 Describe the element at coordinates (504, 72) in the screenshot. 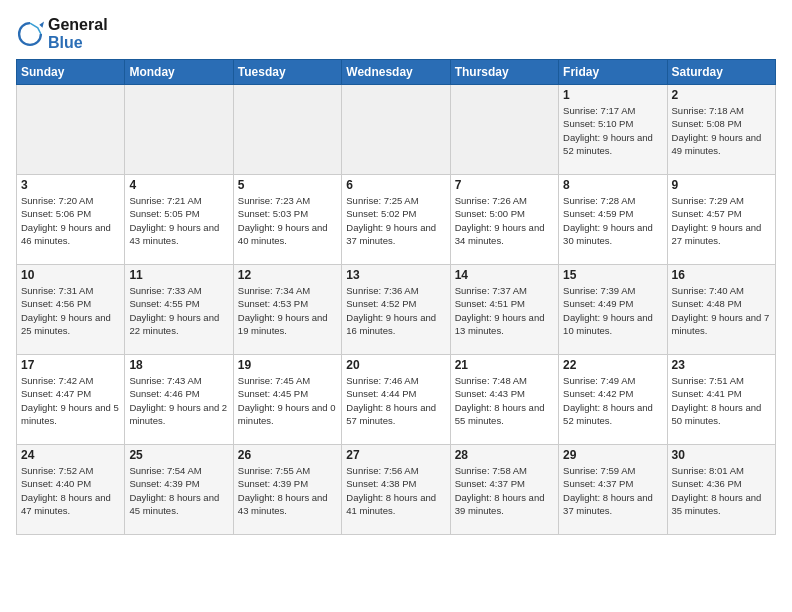

I see `weekday-header-thursday: Thursday` at that location.